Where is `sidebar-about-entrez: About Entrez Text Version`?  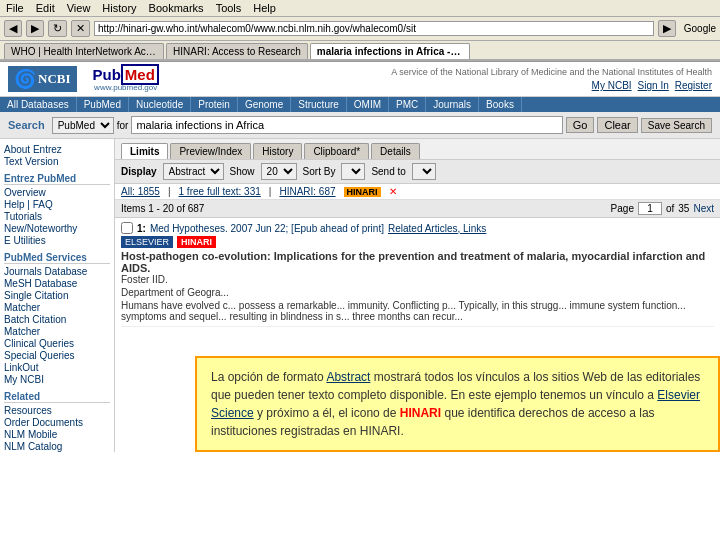 sidebar-about-entrez: About Entrez Text Version is located at coordinates (57, 156).